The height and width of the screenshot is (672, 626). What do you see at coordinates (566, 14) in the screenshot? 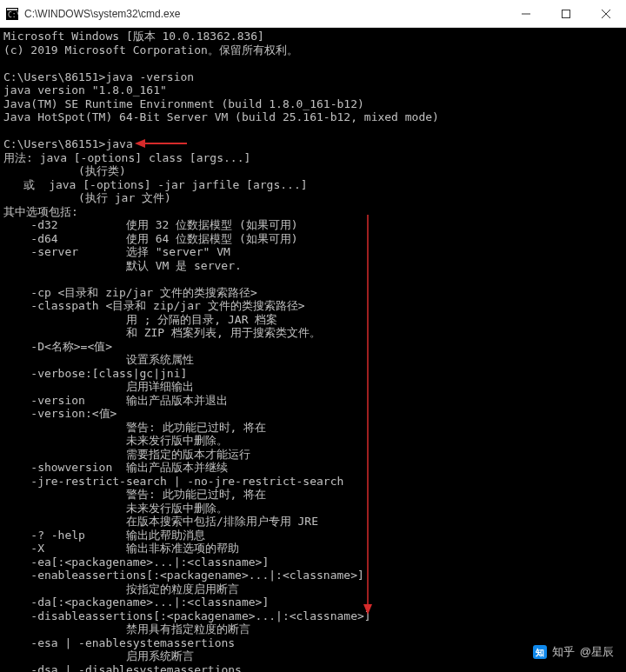
I see `window-controls` at bounding box center [566, 14].